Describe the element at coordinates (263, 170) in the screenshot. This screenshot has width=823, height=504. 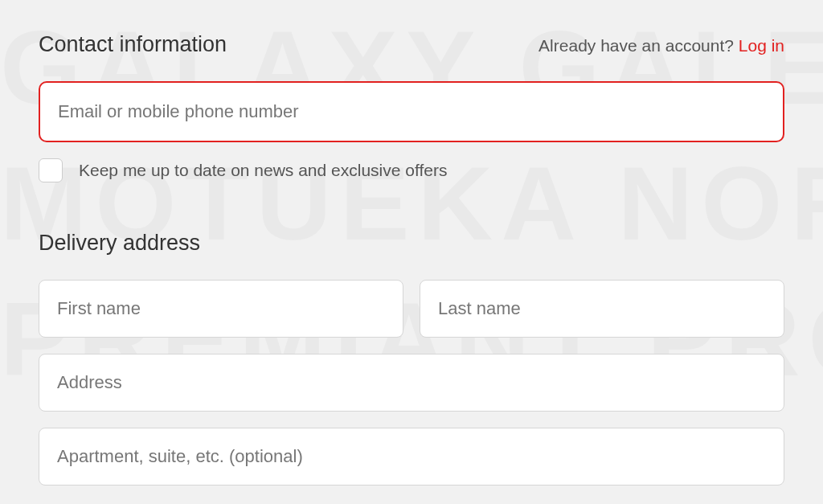
I see `newsletter-label: Keep me up to date on news and exclusive…` at that location.